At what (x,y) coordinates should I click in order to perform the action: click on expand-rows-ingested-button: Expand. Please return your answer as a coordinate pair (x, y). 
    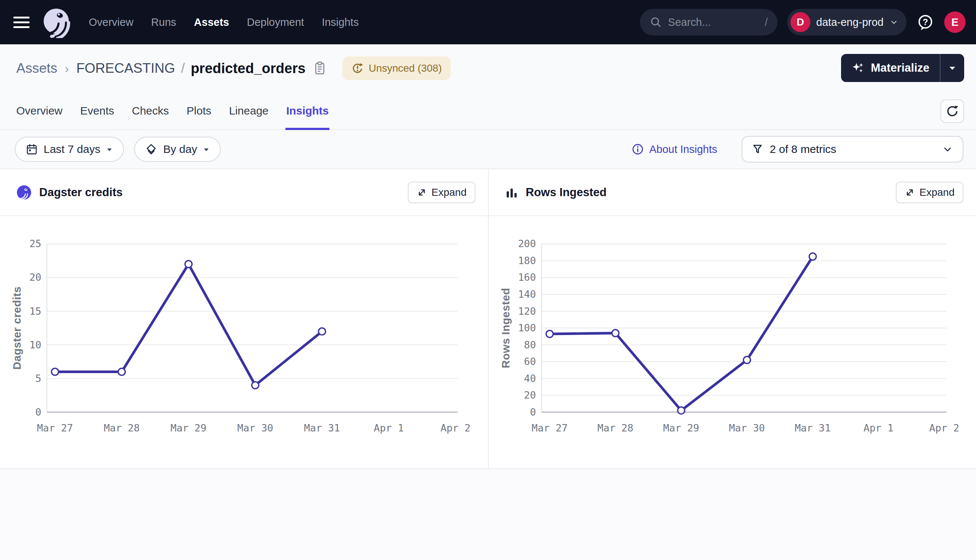
    Looking at the image, I should click on (930, 192).